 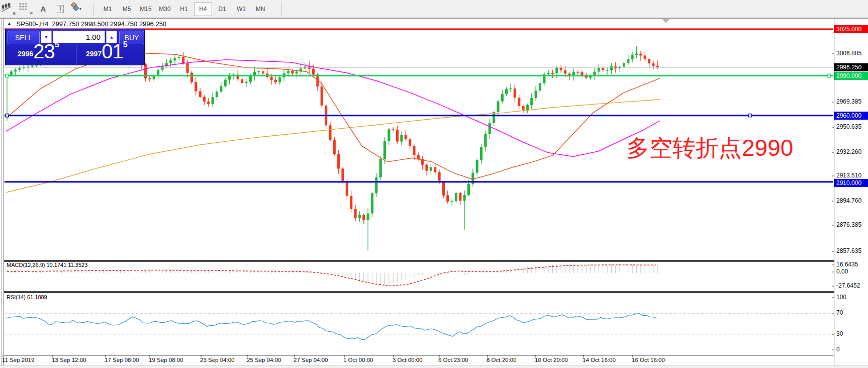 I want to click on time-tick-label: 25 Sep 04:00, so click(x=264, y=360).